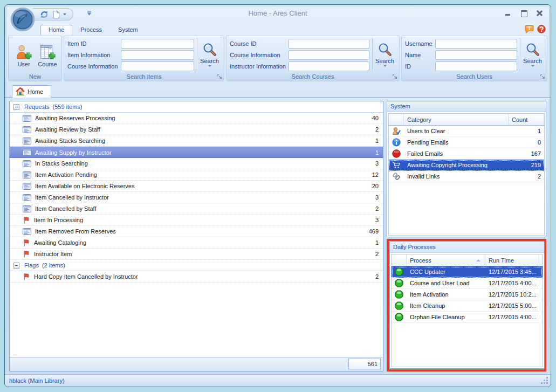 The image size is (556, 392). I want to click on resize-grip, so click(545, 381).